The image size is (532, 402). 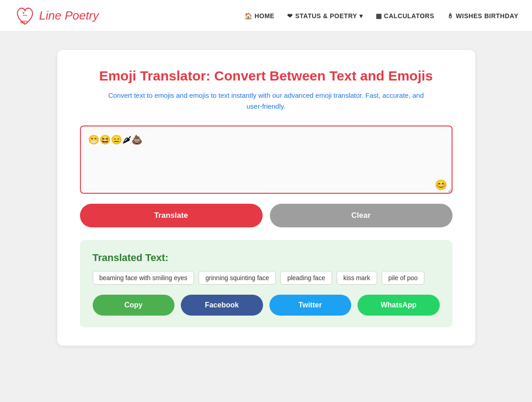 What do you see at coordinates (266, 216) in the screenshot?
I see `buttons-row: Translate Clear` at bounding box center [266, 216].